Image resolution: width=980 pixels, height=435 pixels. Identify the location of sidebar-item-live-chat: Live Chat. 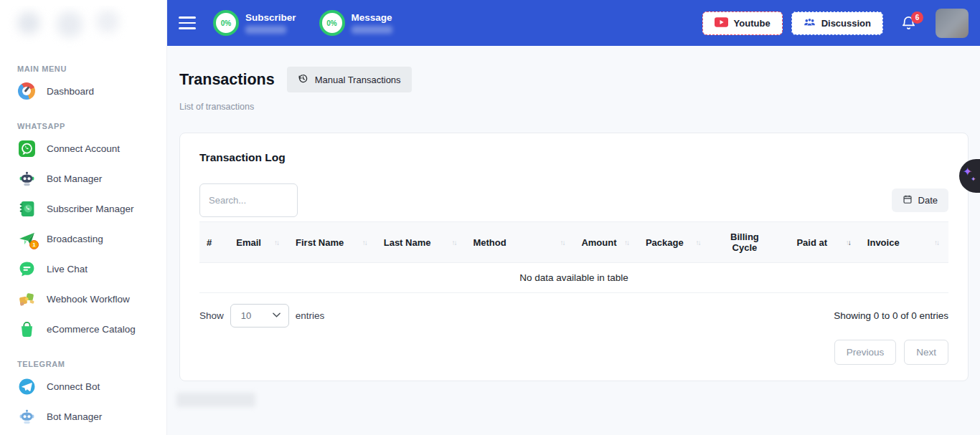
(83, 269).